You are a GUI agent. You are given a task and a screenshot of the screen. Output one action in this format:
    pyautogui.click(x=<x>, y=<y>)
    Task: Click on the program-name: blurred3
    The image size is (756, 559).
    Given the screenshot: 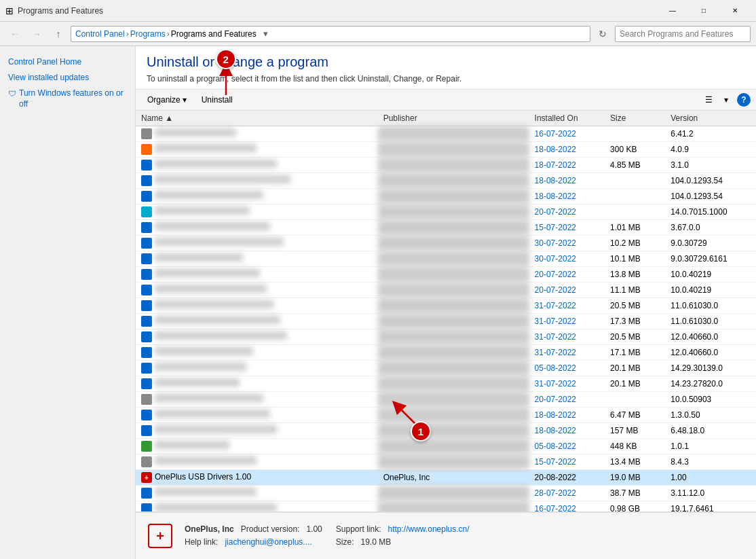 What is the action you would take?
    pyautogui.click(x=216, y=164)
    